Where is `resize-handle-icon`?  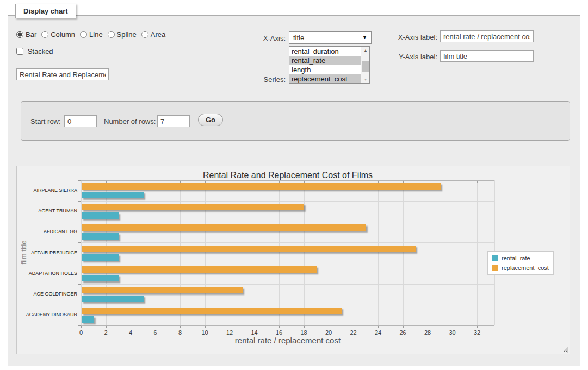
resize-handle-icon is located at coordinates (566, 350).